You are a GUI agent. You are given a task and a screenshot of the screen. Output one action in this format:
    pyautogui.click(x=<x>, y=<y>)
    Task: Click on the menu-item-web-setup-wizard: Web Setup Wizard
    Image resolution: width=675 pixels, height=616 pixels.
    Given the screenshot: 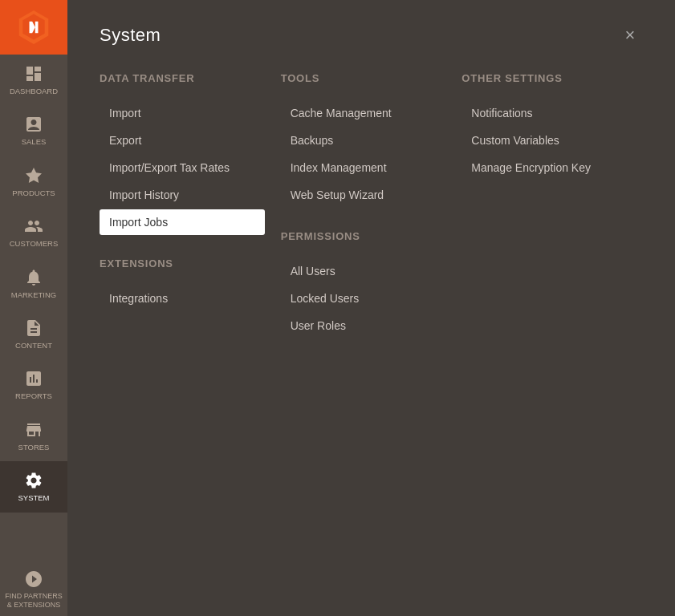 What is the action you would take?
    pyautogui.click(x=364, y=195)
    